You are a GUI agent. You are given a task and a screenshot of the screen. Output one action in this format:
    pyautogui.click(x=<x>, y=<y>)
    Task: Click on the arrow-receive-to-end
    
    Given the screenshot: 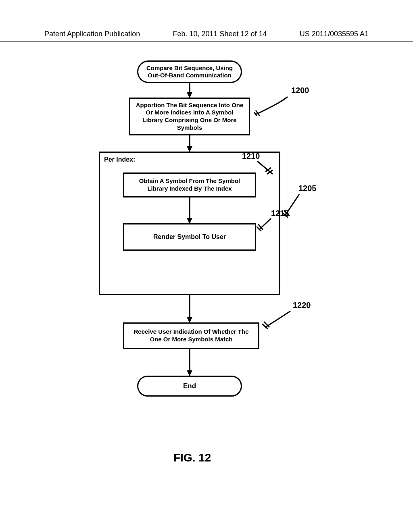 What is the action you would take?
    pyautogui.click(x=190, y=362)
    